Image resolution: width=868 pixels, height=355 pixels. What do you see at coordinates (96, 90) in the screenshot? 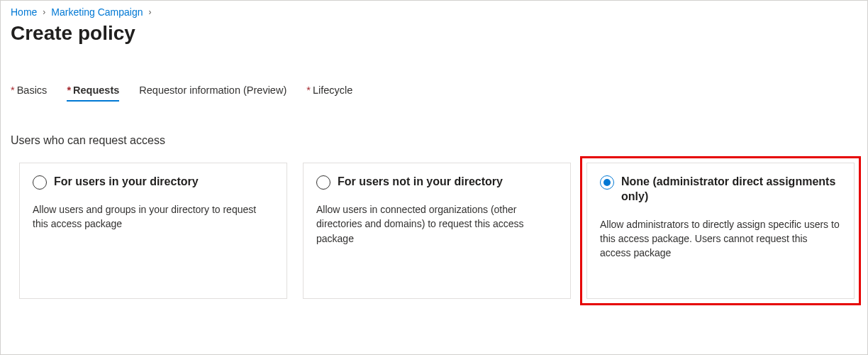
I see `tab-label: Requests` at bounding box center [96, 90].